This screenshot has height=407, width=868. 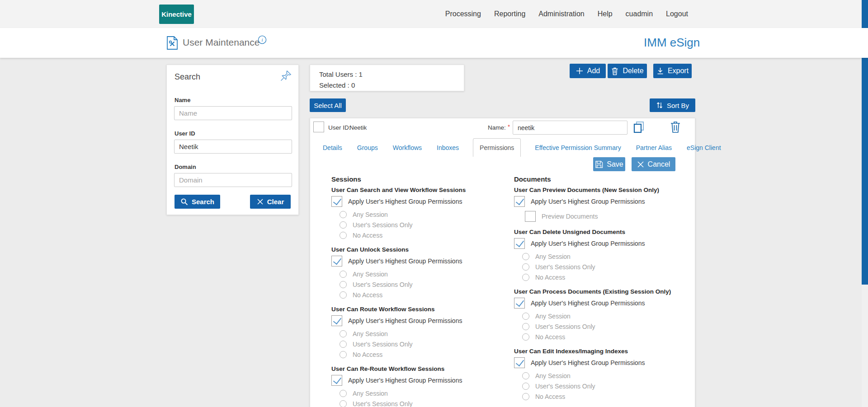 I want to click on nav-item-help: Help, so click(x=605, y=14).